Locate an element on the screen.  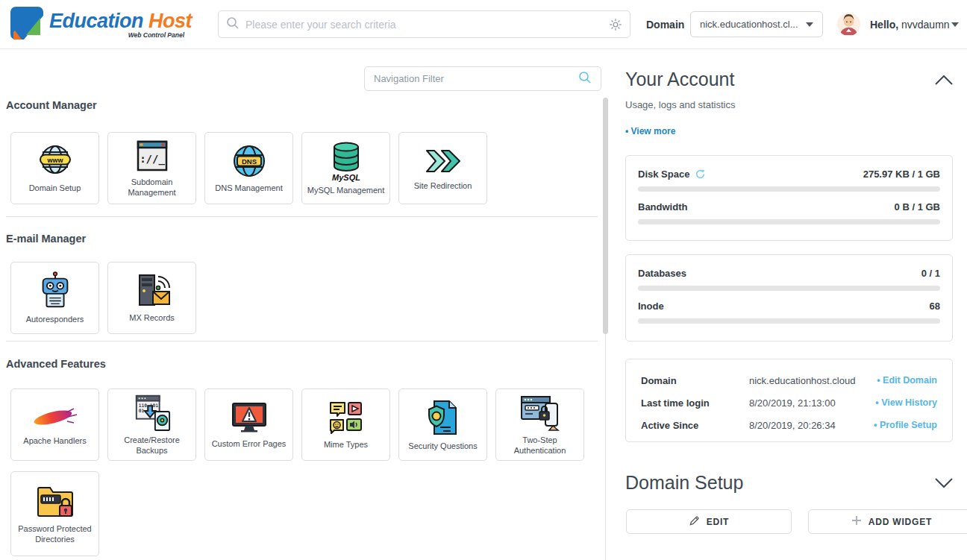
user-greeting: Hello, nvvdaumn is located at coordinates (910, 25).